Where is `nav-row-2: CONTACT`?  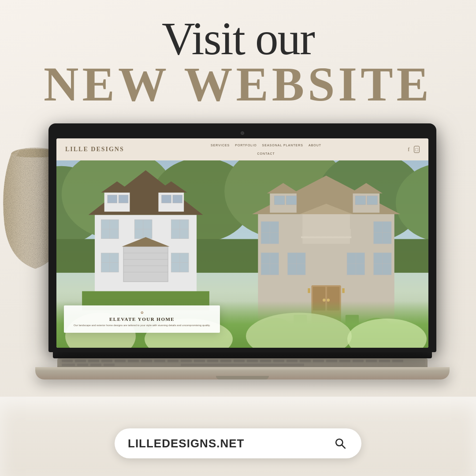
nav-row-2: CONTACT is located at coordinates (266, 153).